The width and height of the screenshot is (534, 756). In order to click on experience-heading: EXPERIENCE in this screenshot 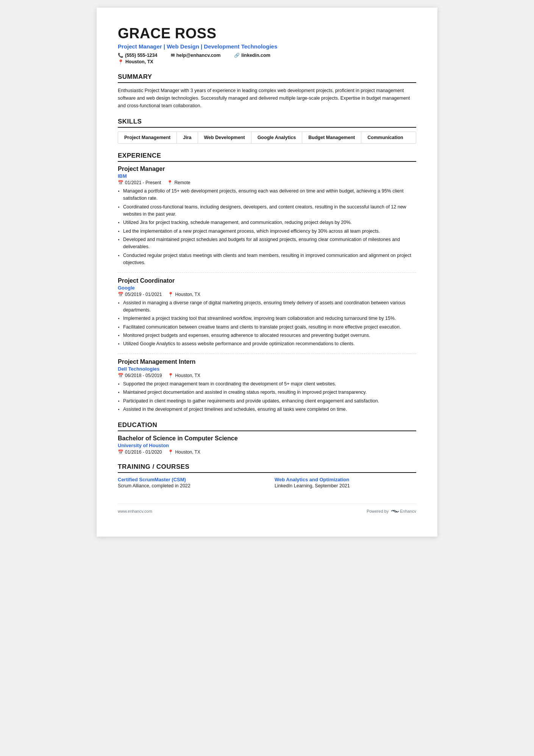, I will do `click(267, 157)`.